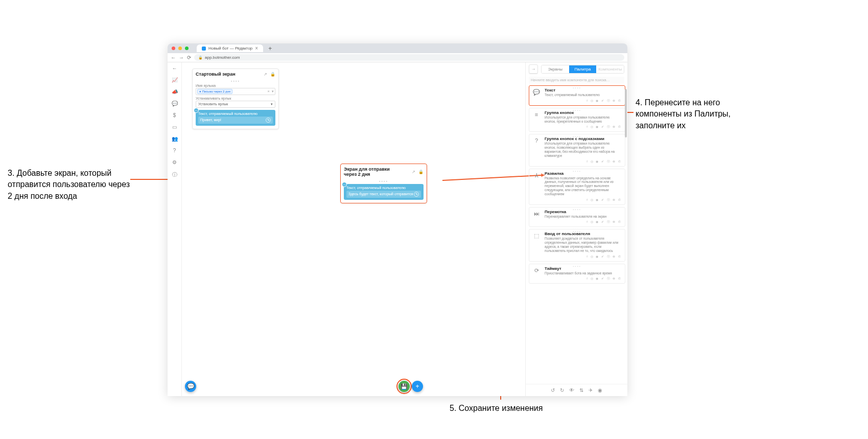 This screenshot has width=868, height=439. I want to click on chat-fab-button: 💬, so click(191, 386).